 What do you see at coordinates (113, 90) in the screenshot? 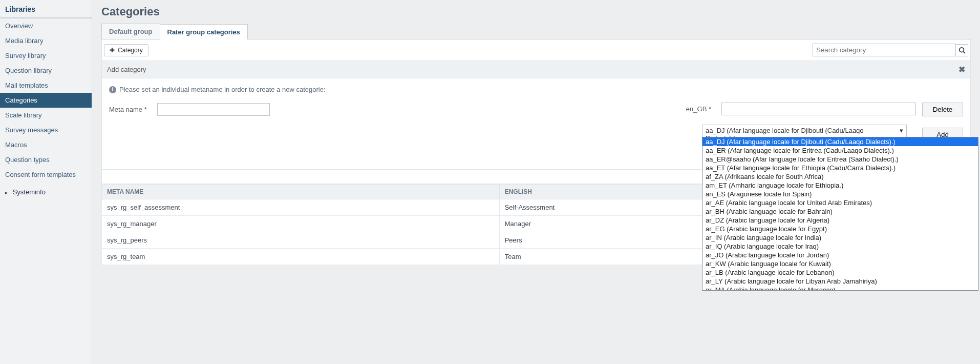
I see `info-icon: i` at bounding box center [113, 90].